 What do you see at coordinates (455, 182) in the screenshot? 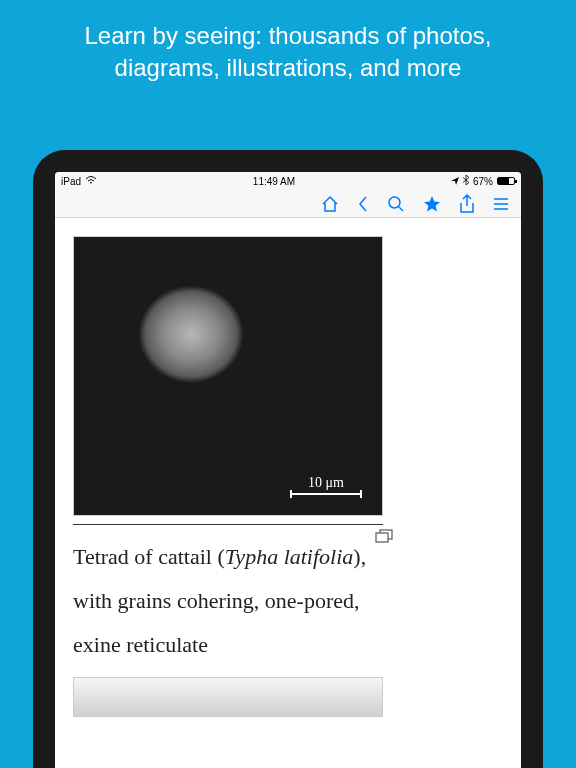
I see `location-icon` at bounding box center [455, 182].